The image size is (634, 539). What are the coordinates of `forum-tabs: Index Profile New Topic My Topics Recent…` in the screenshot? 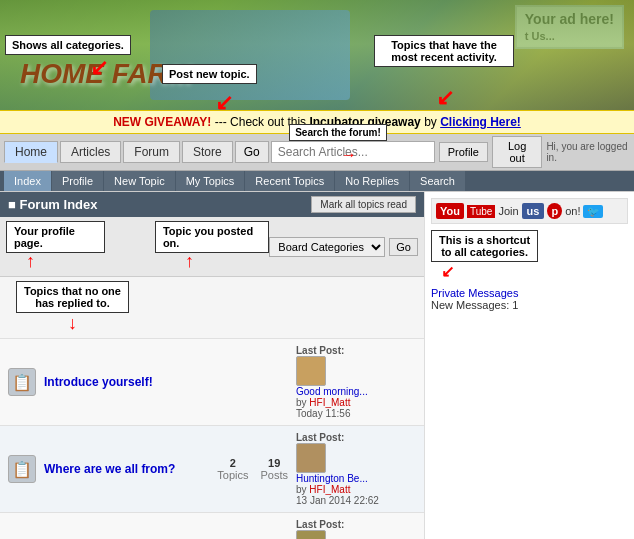 It's located at (317, 181).